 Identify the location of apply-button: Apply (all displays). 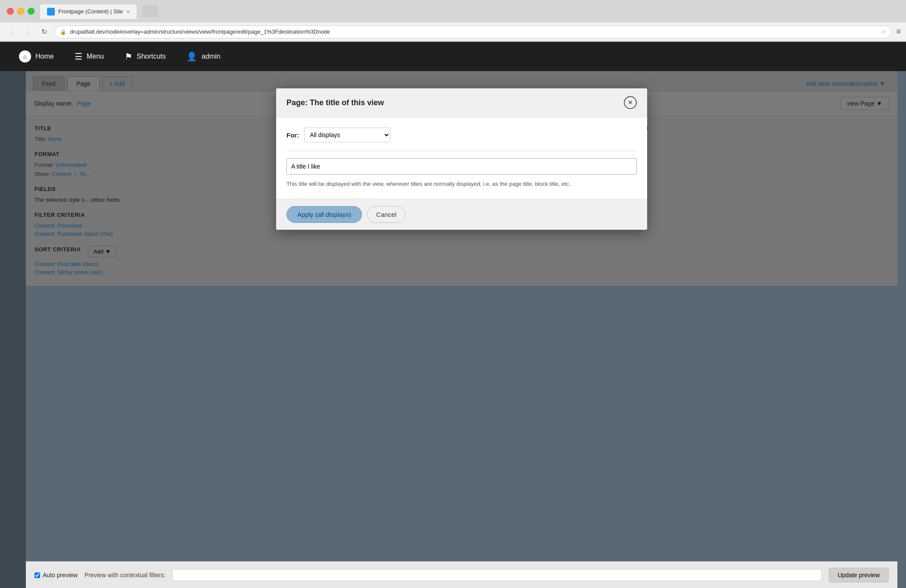
(324, 215).